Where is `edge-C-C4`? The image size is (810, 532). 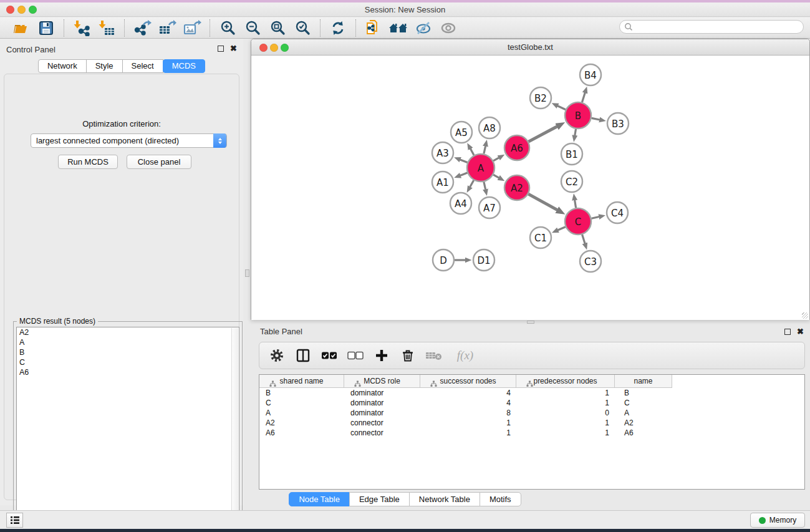
edge-C-C4 is located at coordinates (595, 218).